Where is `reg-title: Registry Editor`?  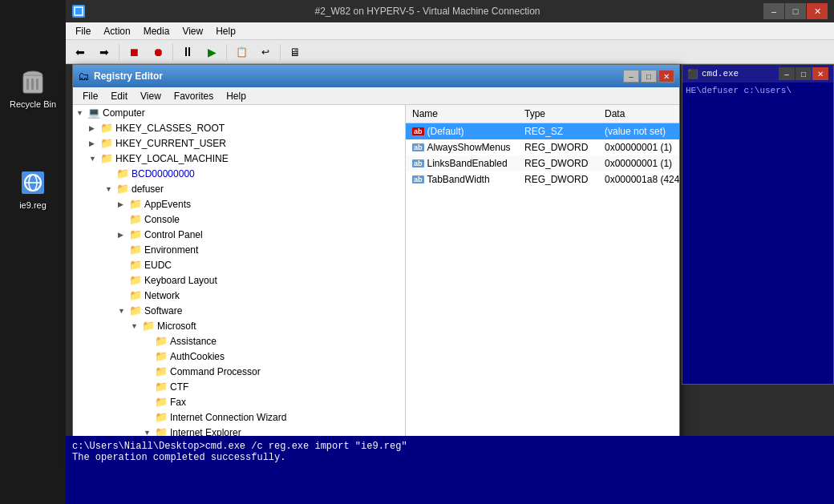 reg-title: Registry Editor is located at coordinates (358, 76).